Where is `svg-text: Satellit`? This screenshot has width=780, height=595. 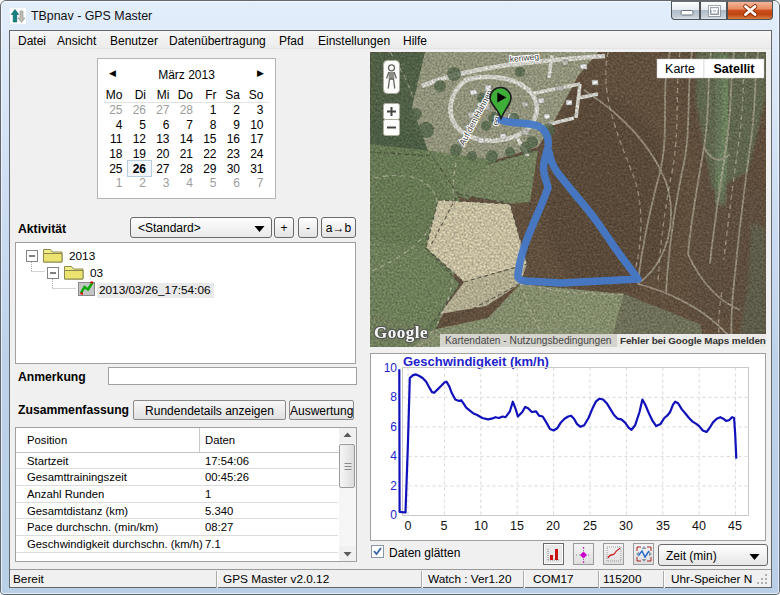
svg-text: Satellit is located at coordinates (735, 69).